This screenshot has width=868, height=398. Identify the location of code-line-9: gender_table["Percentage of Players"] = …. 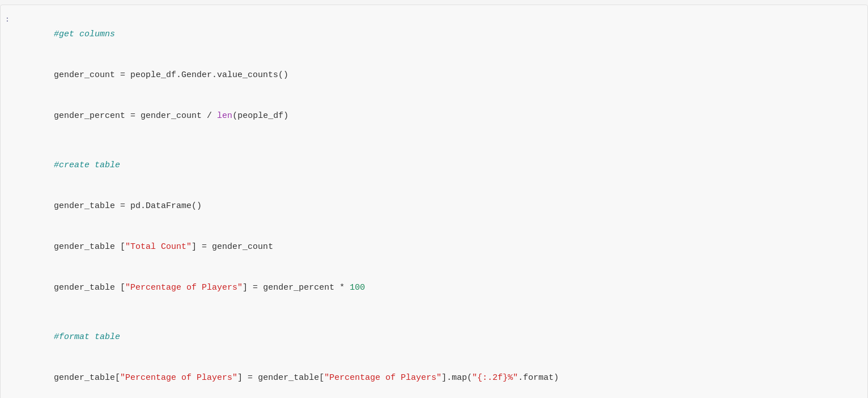
(440, 378).